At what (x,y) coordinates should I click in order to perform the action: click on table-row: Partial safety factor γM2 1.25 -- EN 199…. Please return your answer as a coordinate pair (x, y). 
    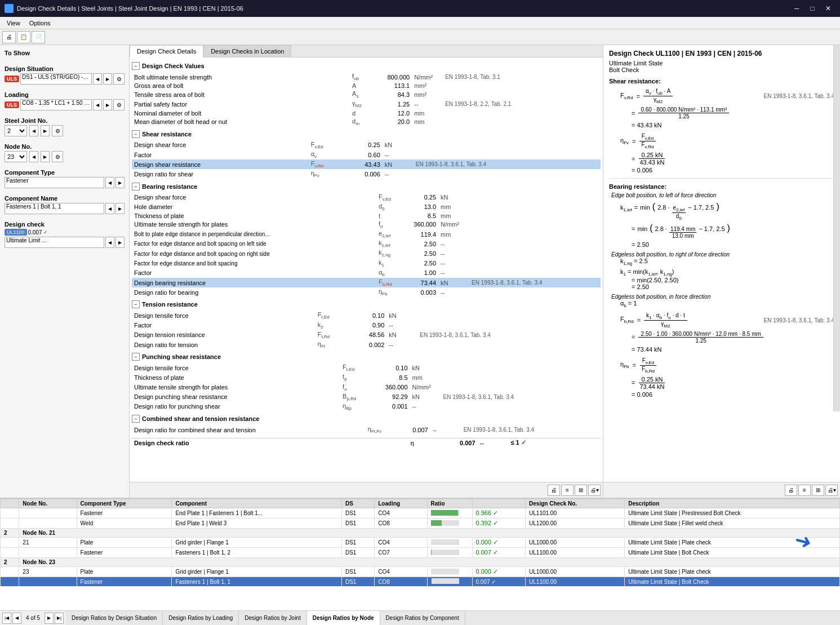
    Looking at the image, I should click on (366, 104).